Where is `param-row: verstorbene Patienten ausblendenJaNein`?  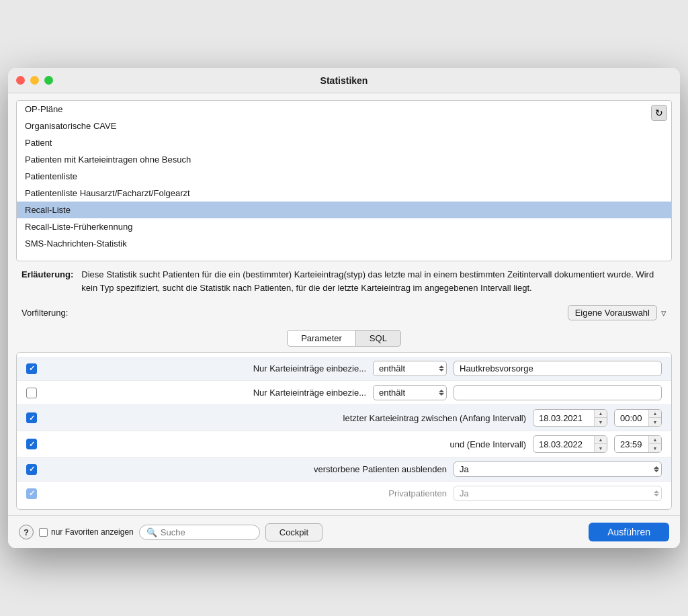
param-row: verstorbene Patienten ausblendenJaNein is located at coordinates (344, 470).